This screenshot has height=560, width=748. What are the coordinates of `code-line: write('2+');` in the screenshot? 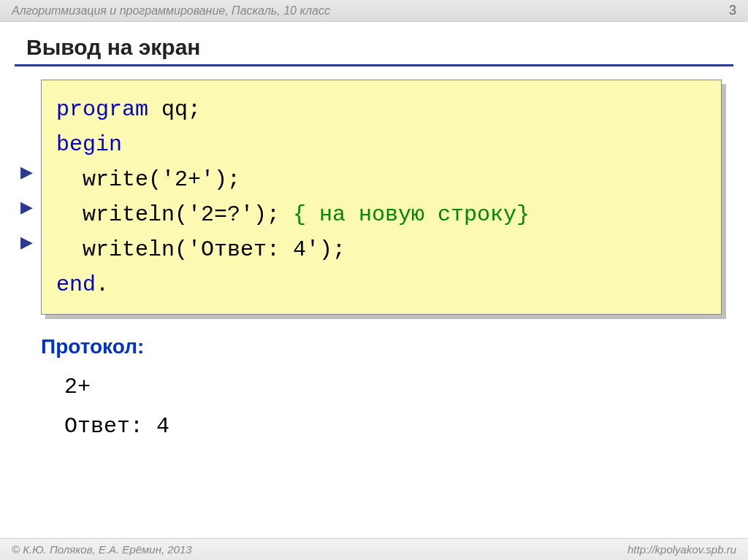 It's located at (381, 180).